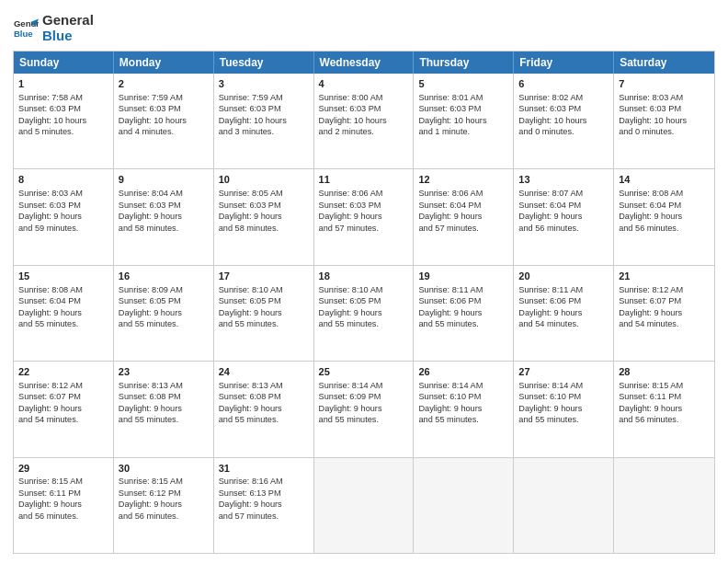 This screenshot has height=563, width=728. Describe the element at coordinates (463, 217) in the screenshot. I see `calendar-cell: 12Sunrise: 8:06 AMSunset: 6:04 PMDayligh…` at that location.